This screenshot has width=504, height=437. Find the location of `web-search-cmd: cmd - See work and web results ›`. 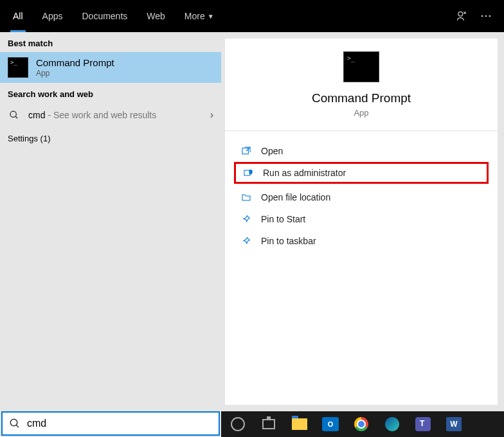

web-search-cmd: cmd - See work and web results › is located at coordinates (111, 115).